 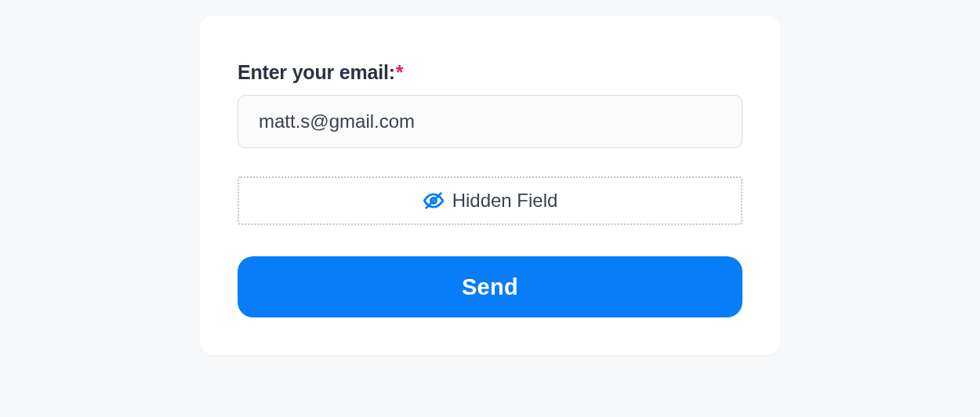 I want to click on eye-slash-icon, so click(x=434, y=201).